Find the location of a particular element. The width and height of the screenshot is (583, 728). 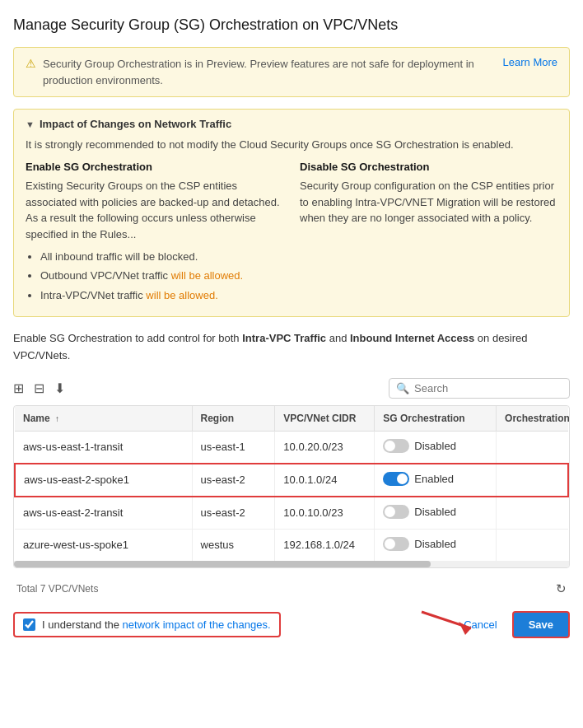

impact-header: ▼ Impact of Changes on Network Traffic is located at coordinates (292, 124).